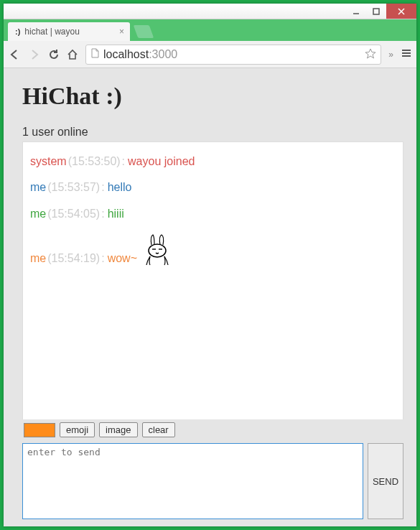 The width and height of the screenshot is (420, 530). I want to click on page-icon, so click(95, 55).